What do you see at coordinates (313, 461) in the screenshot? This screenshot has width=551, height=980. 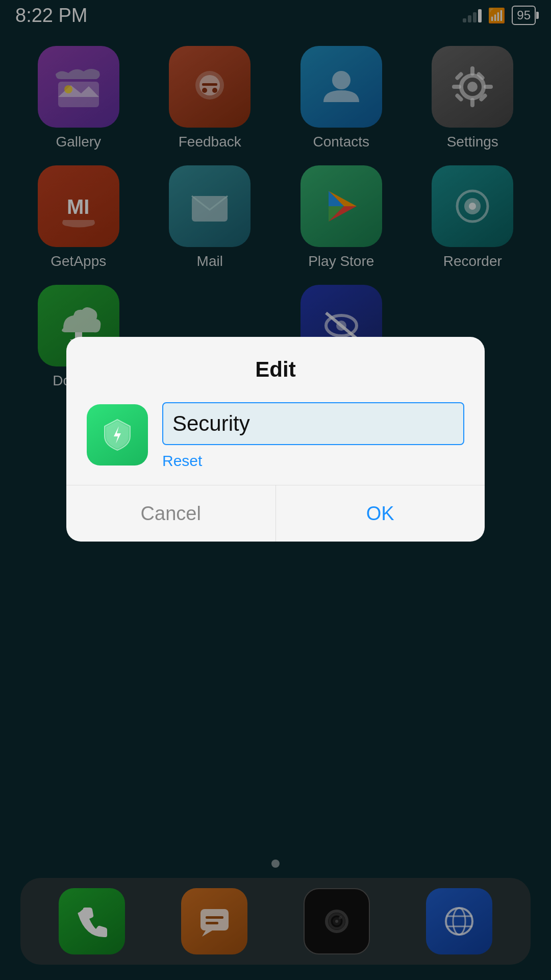 I see `reset-link: Reset` at bounding box center [313, 461].